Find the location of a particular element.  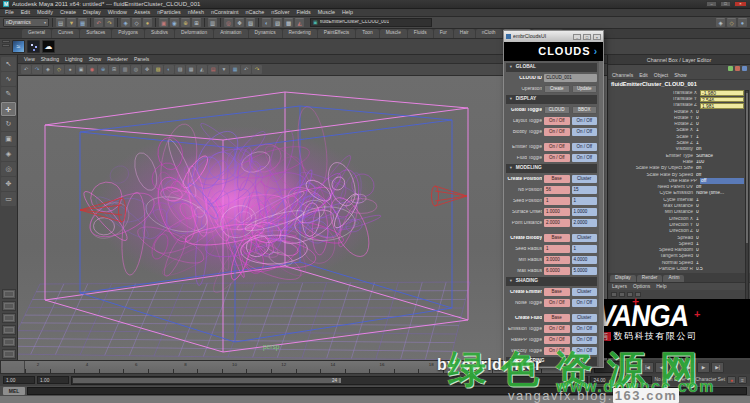

layer-menu-help: Help is located at coordinates (661, 286).